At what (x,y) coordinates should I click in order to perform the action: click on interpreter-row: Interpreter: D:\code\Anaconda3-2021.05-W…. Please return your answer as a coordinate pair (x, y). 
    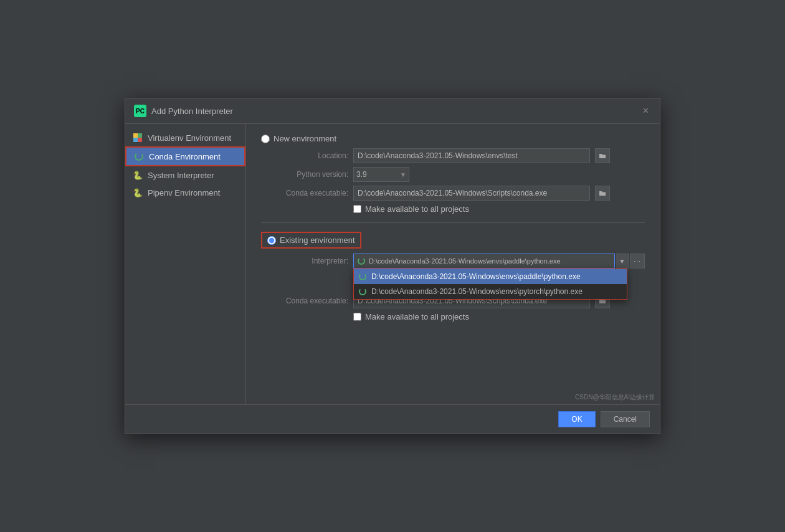
    Looking at the image, I should click on (459, 261).